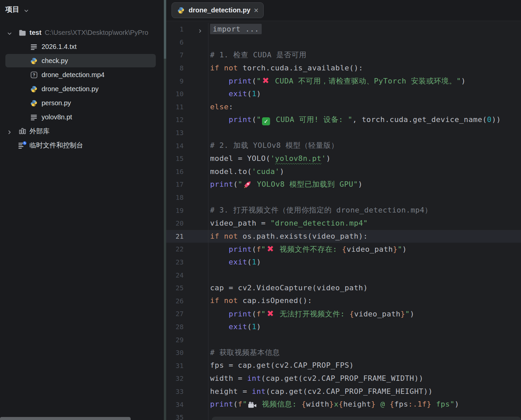 The height and width of the screenshot is (420, 521). What do you see at coordinates (218, 10) in the screenshot?
I see `tab-drone-detection-py: drone_detection.py ×` at bounding box center [218, 10].